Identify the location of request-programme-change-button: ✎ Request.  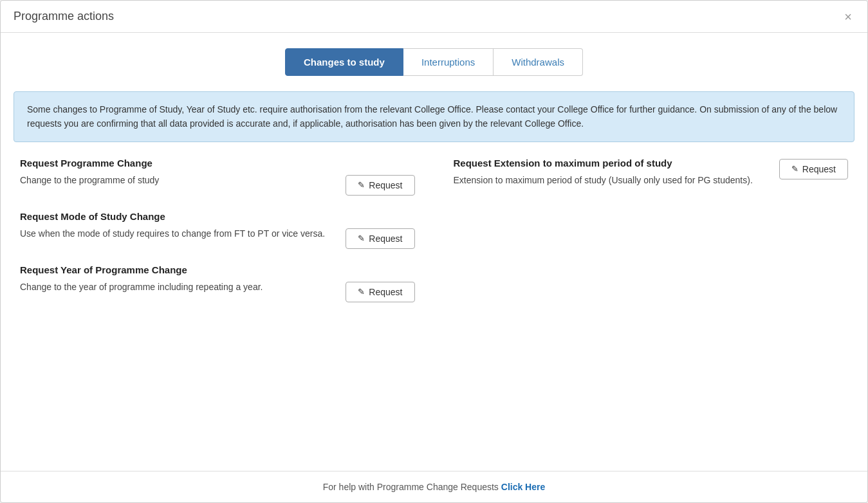
(380, 185).